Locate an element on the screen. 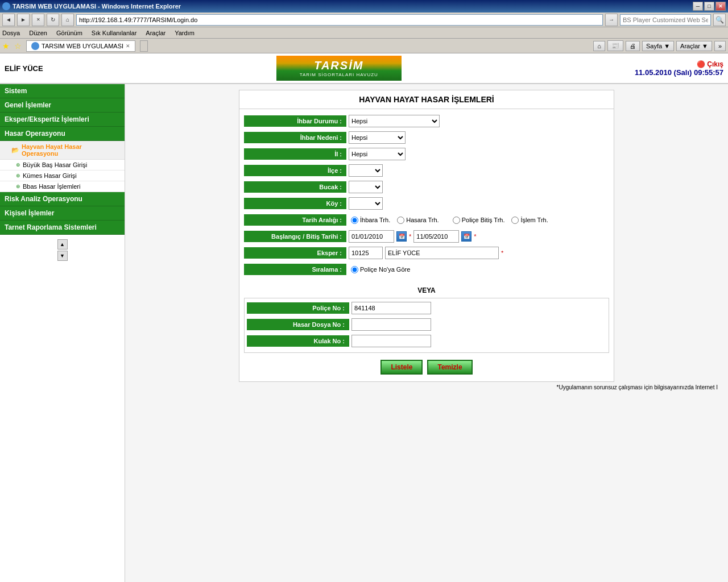  label-police-no: Poliçe No : is located at coordinates (298, 308).